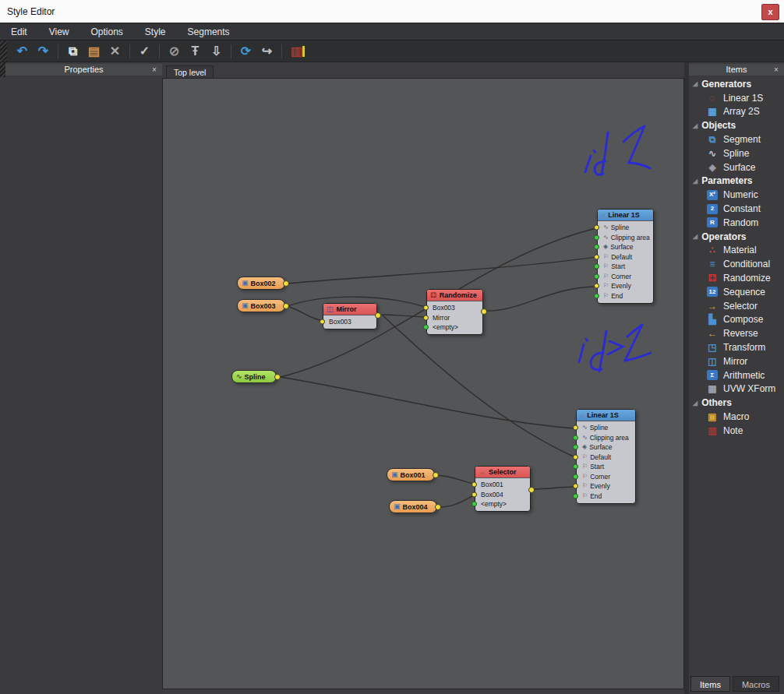 The height and width of the screenshot is (694, 784). What do you see at coordinates (695, 84) in the screenshot?
I see `collapse-arrow-icon: ◢` at bounding box center [695, 84].